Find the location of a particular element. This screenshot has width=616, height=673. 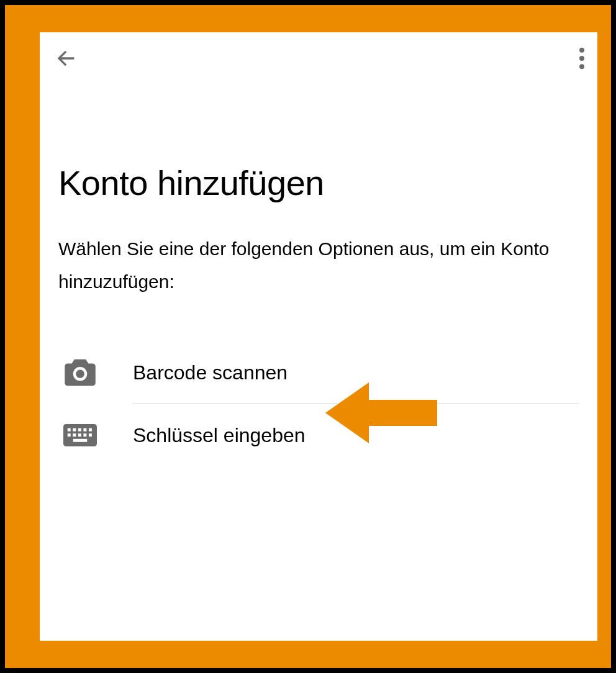

option-label-scan: Barcode scannen is located at coordinates (356, 373).